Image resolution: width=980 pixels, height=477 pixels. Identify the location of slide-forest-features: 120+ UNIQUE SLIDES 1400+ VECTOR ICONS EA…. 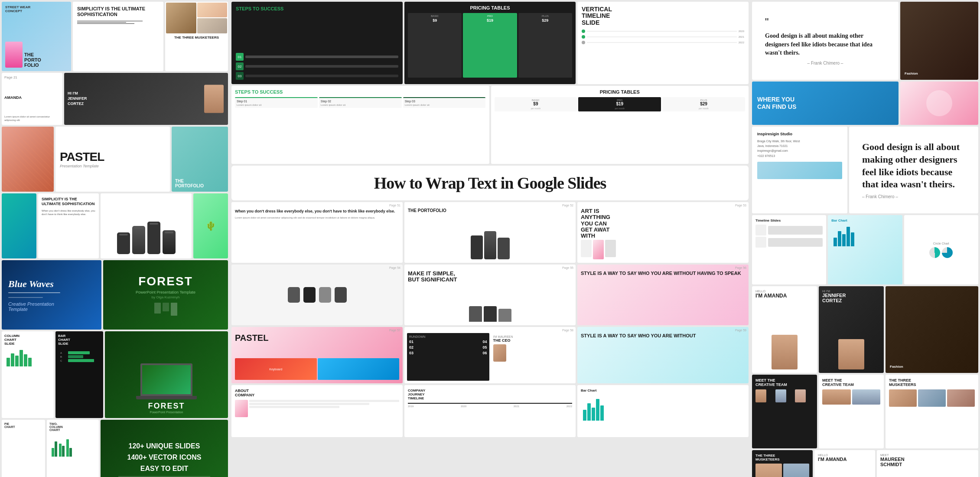
(164, 448).